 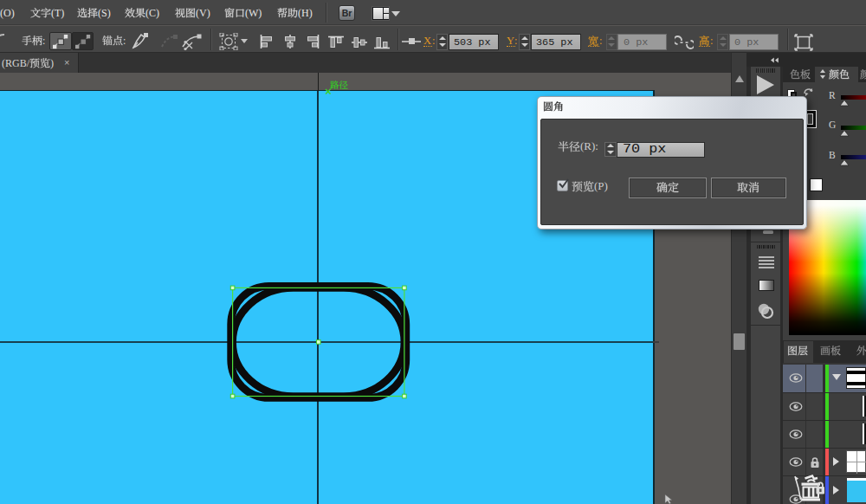 I want to click on svg-text: (S), so click(x=104, y=12).